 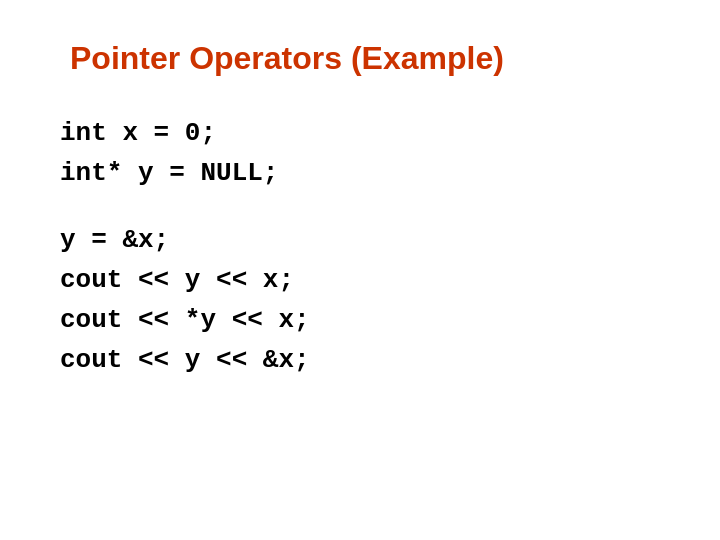 I want to click on code-line-2: int* y = NULL;, so click(x=360, y=173).